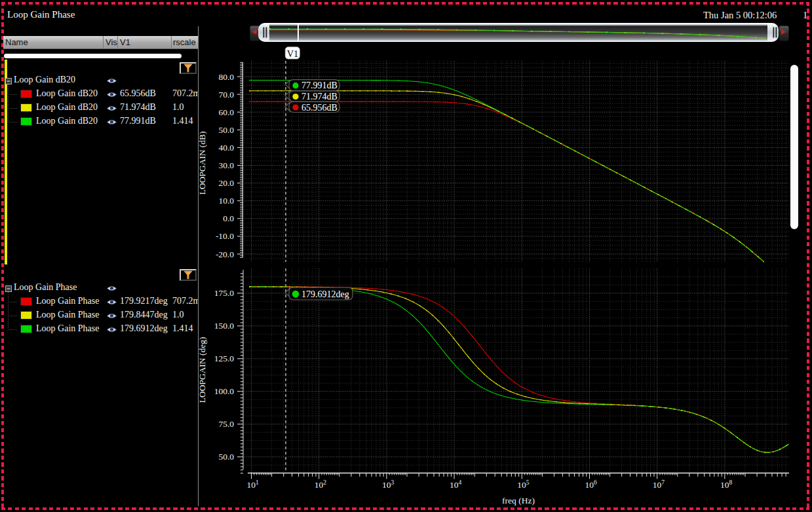 The image size is (812, 512). I want to click on svg-text: 108, so click(726, 485).